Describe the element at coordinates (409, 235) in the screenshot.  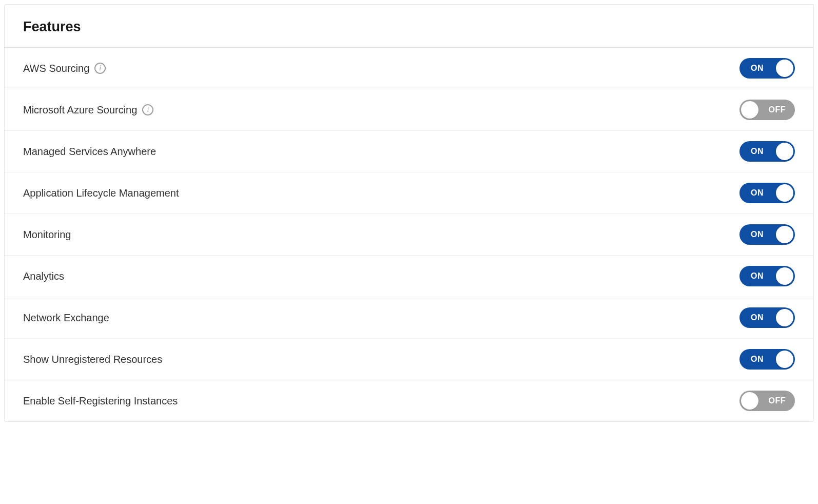
I see `feature-row: MonitoringON` at that location.